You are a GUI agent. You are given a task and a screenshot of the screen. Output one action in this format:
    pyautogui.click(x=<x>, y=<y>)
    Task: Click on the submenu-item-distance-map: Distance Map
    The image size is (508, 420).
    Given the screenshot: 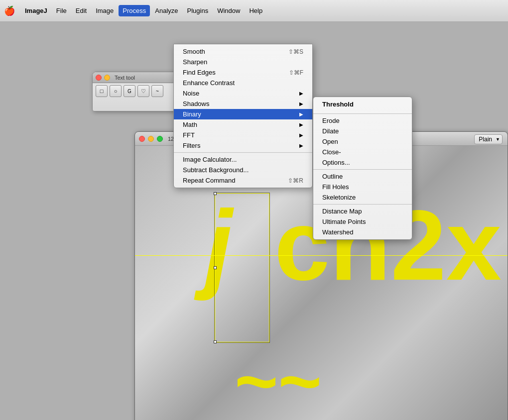 What is the action you would take?
    pyautogui.click(x=363, y=211)
    